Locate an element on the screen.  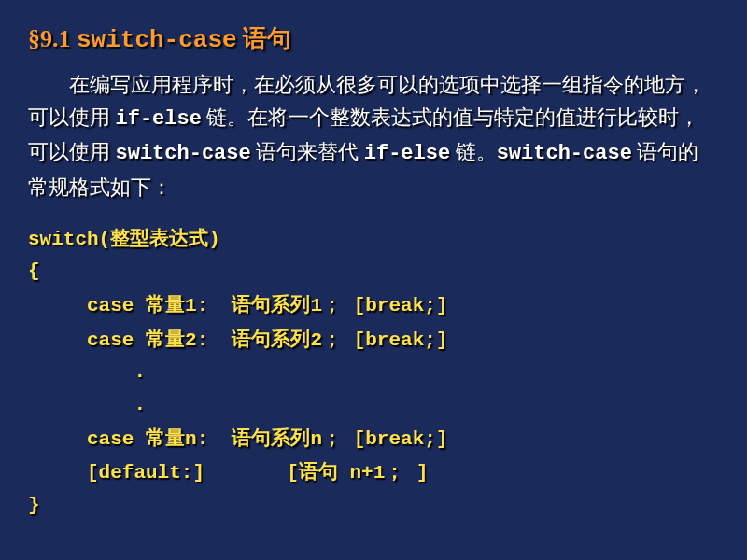
code-l8c: n+1 is located at coordinates (361, 472).